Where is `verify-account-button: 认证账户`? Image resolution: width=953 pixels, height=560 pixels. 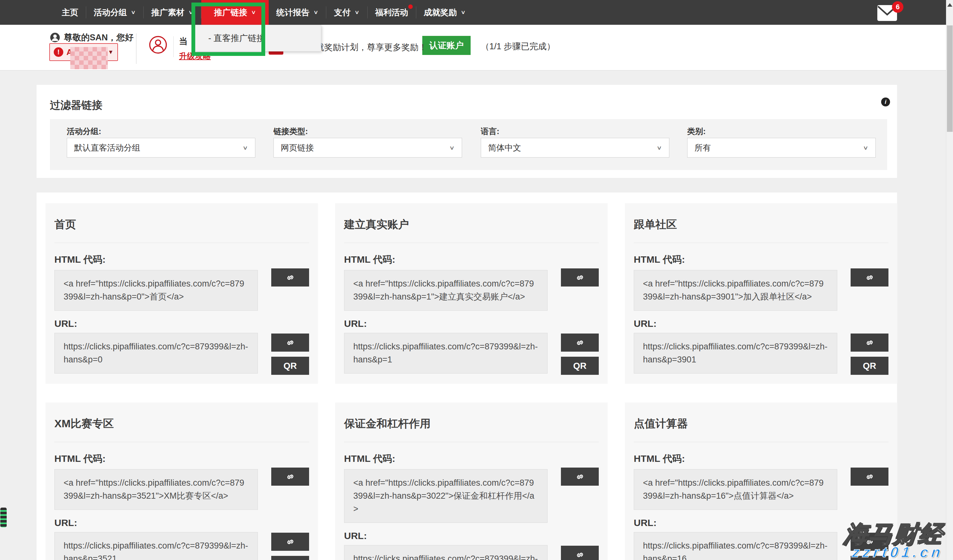
verify-account-button: 认证账户 is located at coordinates (446, 45).